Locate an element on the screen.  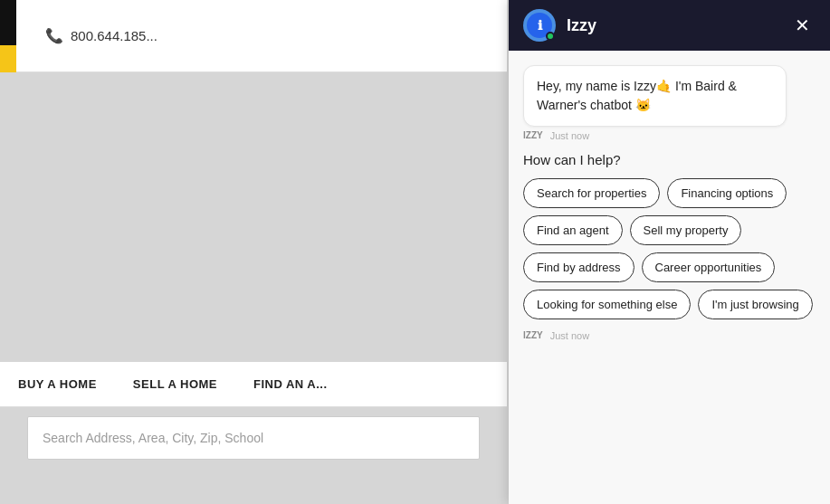
option-just-browsing: I'm just browsing is located at coordinates (755, 304).